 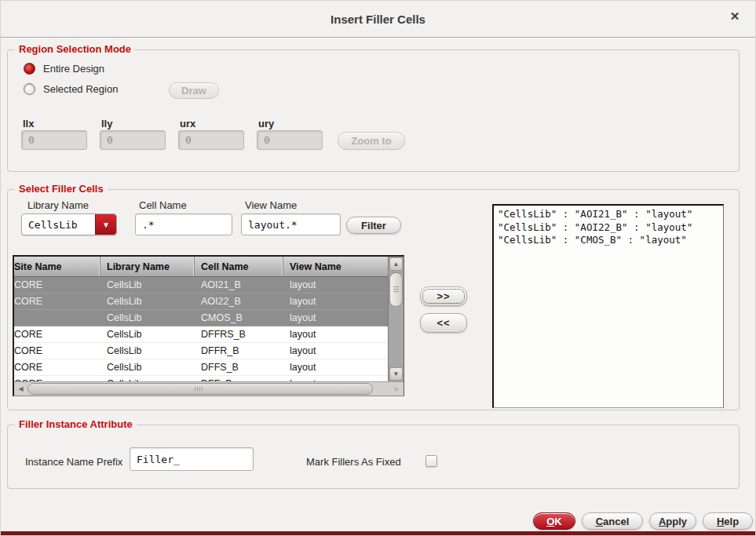 I want to click on titlebar: Insert Filler Cells ✕, so click(x=378, y=19).